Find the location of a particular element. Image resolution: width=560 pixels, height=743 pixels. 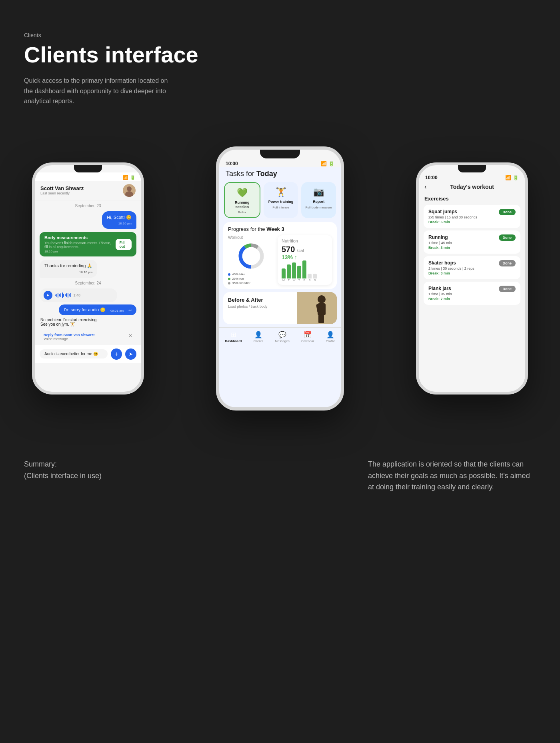

task-label-power: Power training is located at coordinates (281, 202).